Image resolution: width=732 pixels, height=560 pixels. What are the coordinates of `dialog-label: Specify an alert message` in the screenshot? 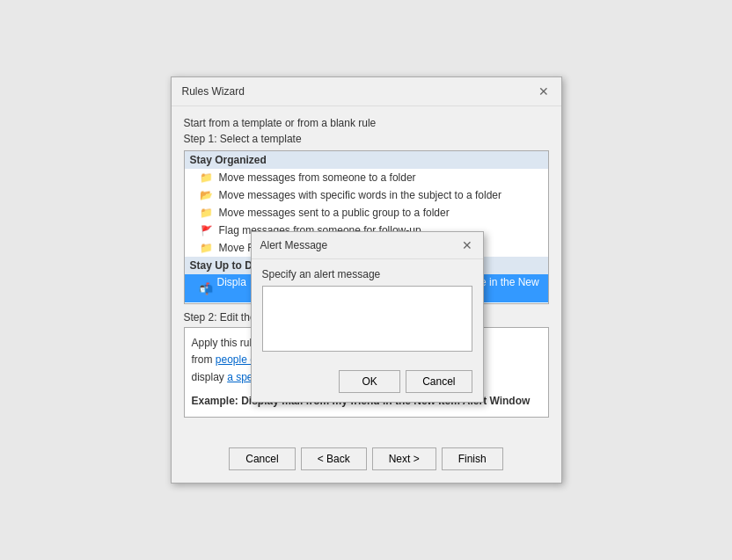 It's located at (368, 274).